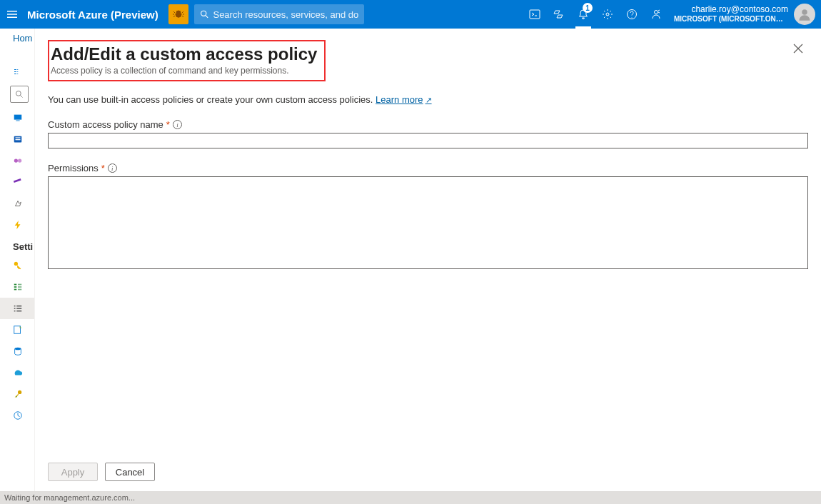 This screenshot has height=504, width=821. What do you see at coordinates (70, 498) in the screenshot?
I see `status-text: Waiting for management.azure.com...` at bounding box center [70, 498].